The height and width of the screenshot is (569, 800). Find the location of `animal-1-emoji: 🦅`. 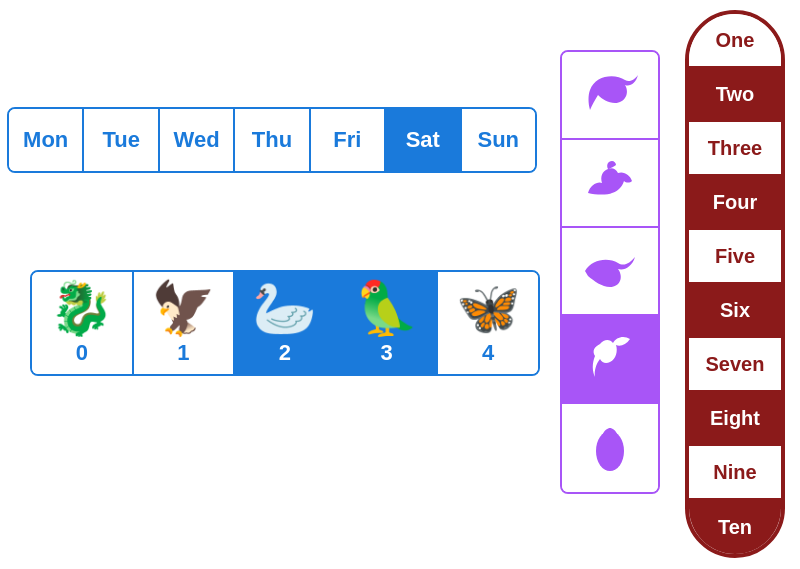

animal-1-emoji: 🦅 is located at coordinates (184, 308).